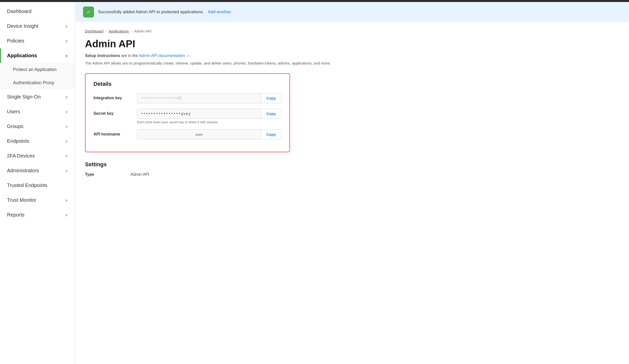 This screenshot has height=364, width=629. Describe the element at coordinates (38, 126) in the screenshot. I see `sidebar-item-groups: Groups ∨` at that location.